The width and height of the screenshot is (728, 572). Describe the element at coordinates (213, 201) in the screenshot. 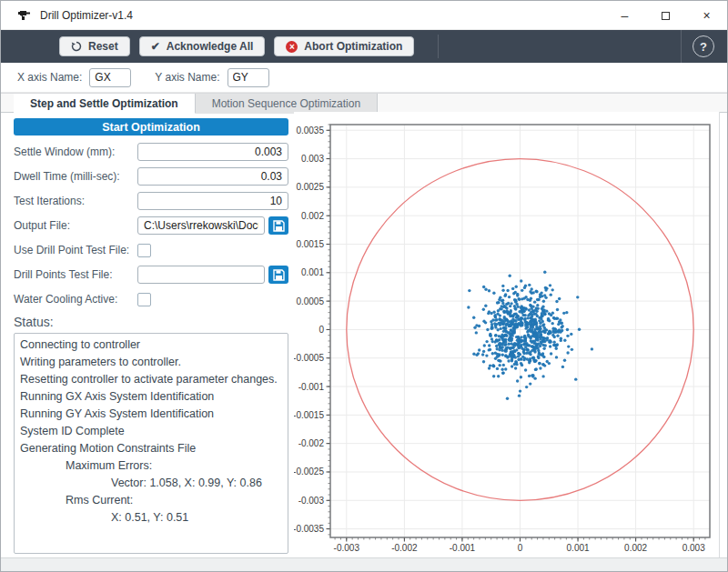

I see `test-iterations-input` at that location.